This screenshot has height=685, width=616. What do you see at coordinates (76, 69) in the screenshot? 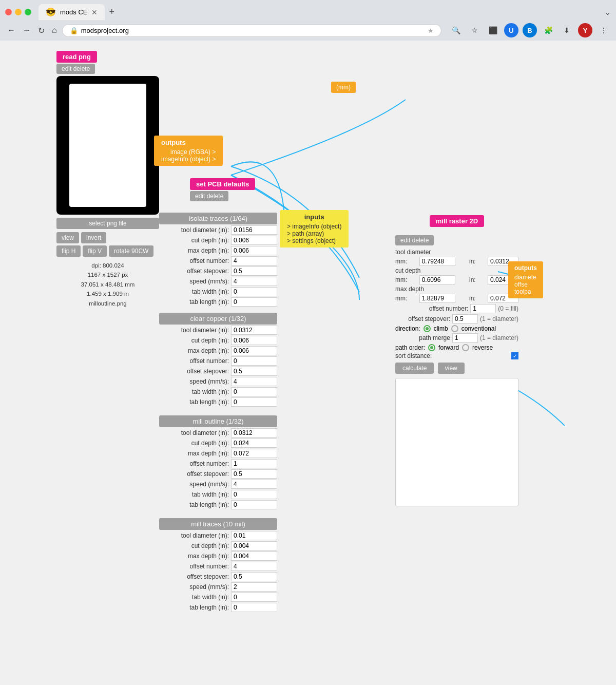
I see `read-png-edit-delete: edit delete` at bounding box center [76, 69].